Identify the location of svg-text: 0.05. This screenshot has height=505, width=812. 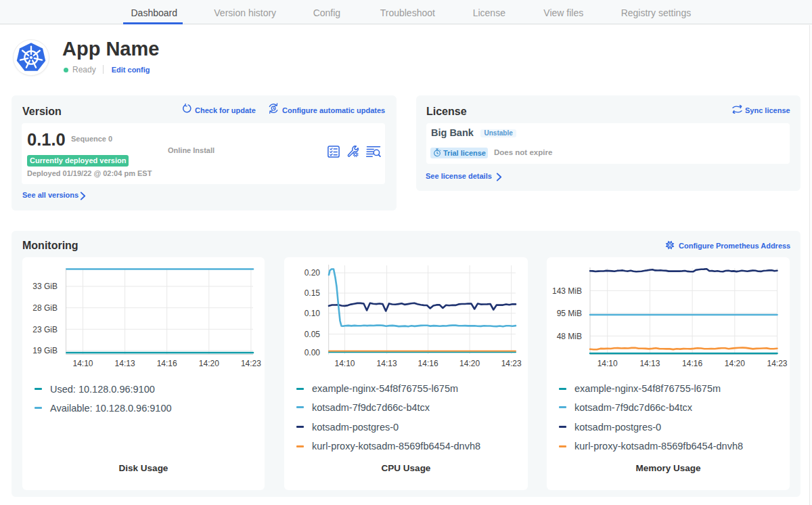
(313, 334).